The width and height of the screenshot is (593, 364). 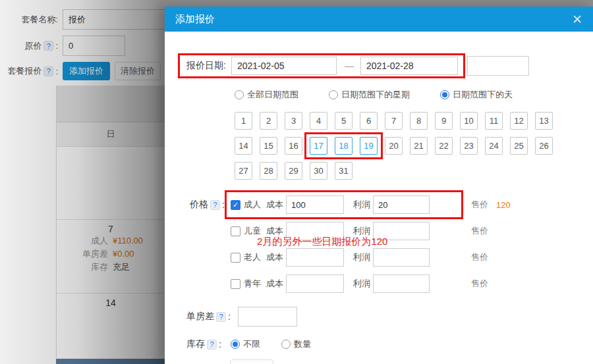 What do you see at coordinates (252, 362) in the screenshot?
I see `confirm-quote-button: 确定报价` at bounding box center [252, 362].